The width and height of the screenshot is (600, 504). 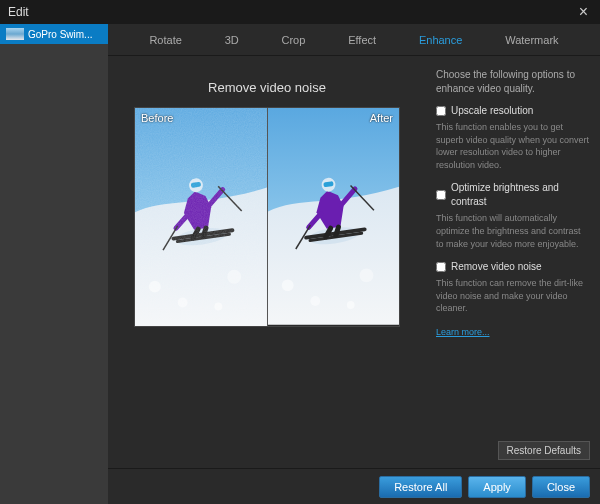 I want to click on preview-title: Remove video noise, so click(x=267, y=88).